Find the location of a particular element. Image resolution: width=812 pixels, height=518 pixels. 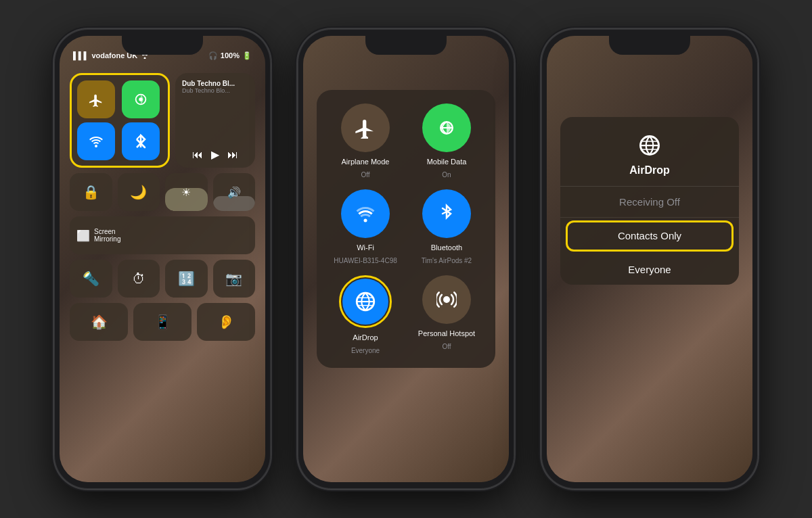

mirroring-icon: ⬜ is located at coordinates (83, 235).